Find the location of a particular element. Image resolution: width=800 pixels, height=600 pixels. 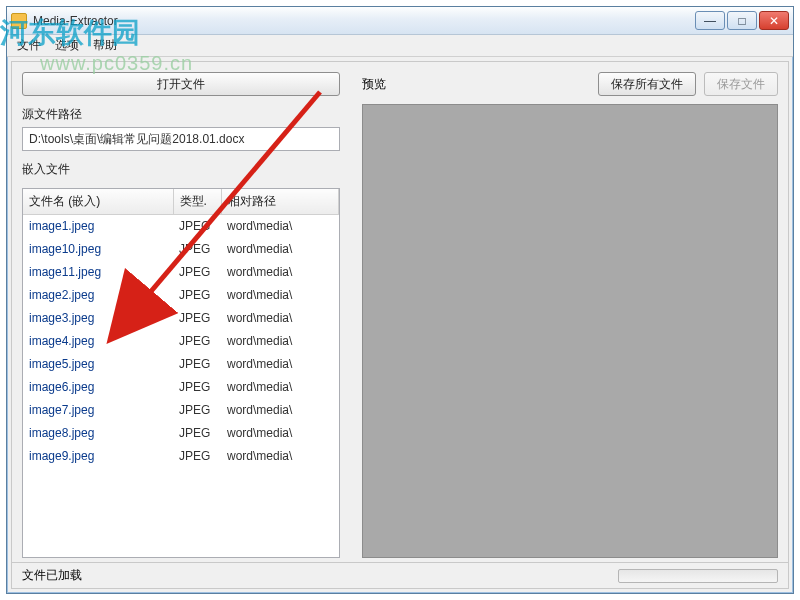

status-text: 文件已加载 is located at coordinates (52, 576).